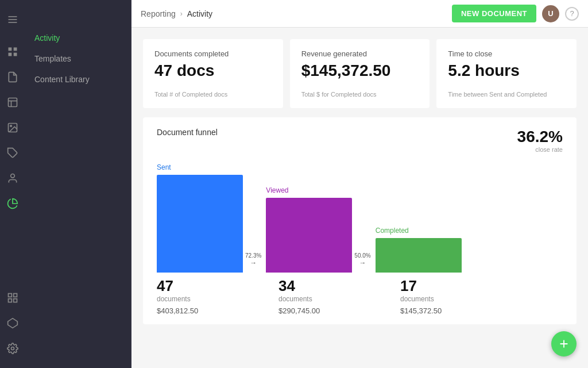  Describe the element at coordinates (13, 102) in the screenshot. I see `template-icon` at that location.